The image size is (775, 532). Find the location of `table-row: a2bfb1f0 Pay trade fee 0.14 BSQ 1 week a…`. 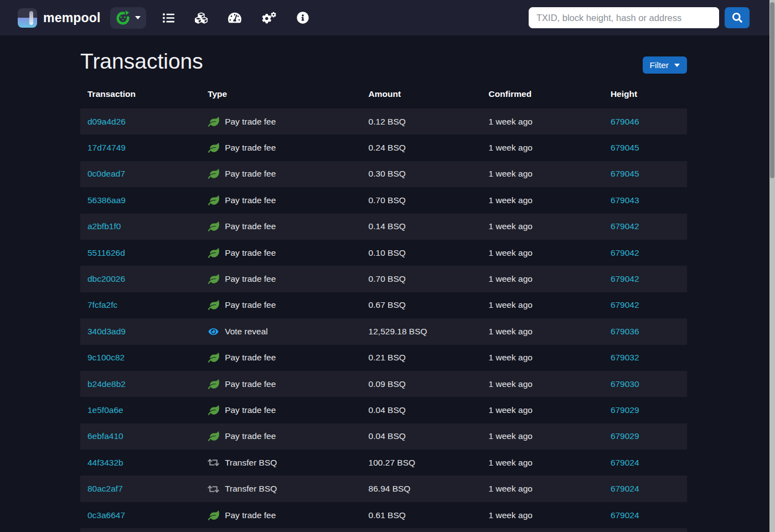

table-row: a2bfb1f0 Pay trade fee 0.14 BSQ 1 week a… is located at coordinates (384, 227).